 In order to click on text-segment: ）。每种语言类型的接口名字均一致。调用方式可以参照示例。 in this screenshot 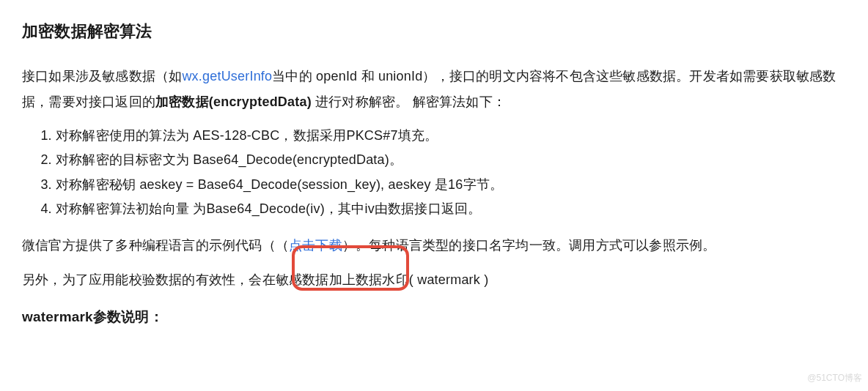, I will do `click(529, 245)`.